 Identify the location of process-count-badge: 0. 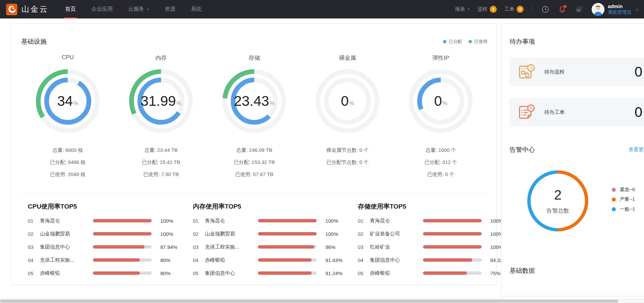
(493, 9).